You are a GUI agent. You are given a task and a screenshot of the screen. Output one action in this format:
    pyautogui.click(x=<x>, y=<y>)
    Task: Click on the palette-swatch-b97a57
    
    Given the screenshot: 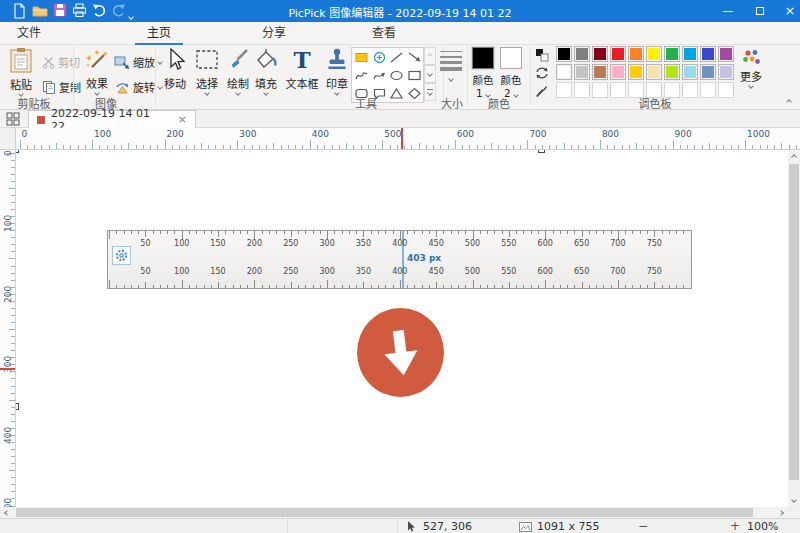 What is the action you would take?
    pyautogui.click(x=600, y=72)
    